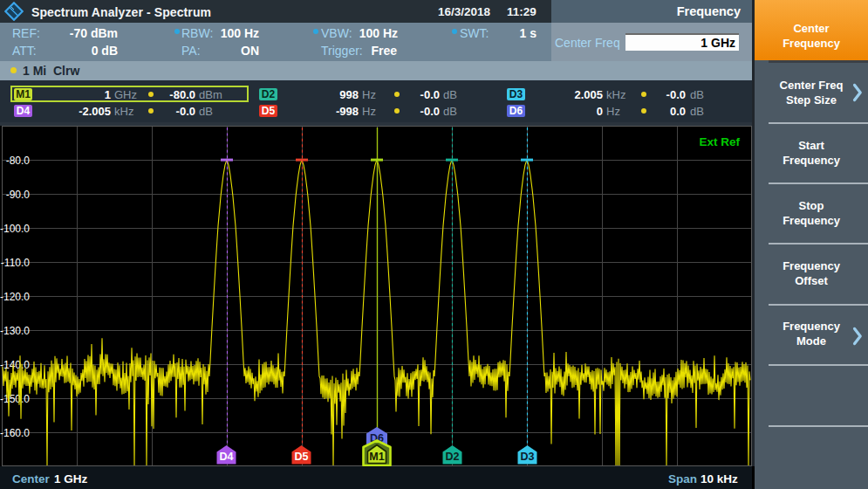 The image size is (868, 489). I want to click on svg-text: Ext Ref, so click(719, 141).